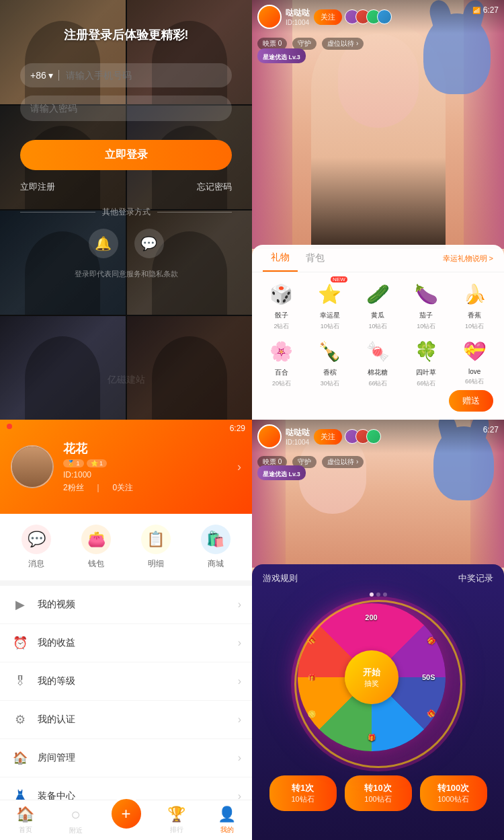 The width and height of the screenshot is (504, 840). What do you see at coordinates (103, 243) in the screenshot?
I see `bell-login-button: 🔔` at bounding box center [103, 243].